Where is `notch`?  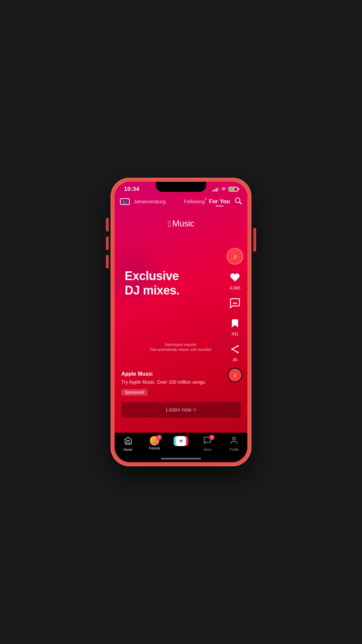
notch is located at coordinates (181, 187).